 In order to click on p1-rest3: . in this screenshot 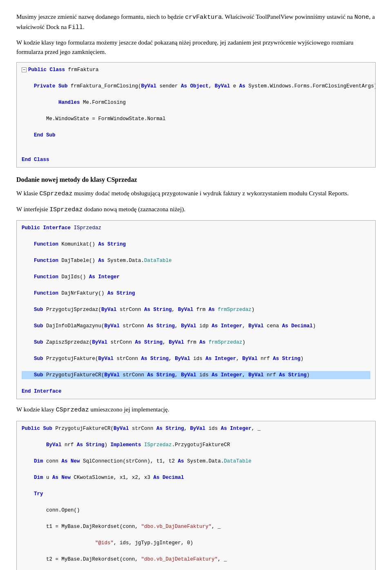, I will do `click(84, 27)`.